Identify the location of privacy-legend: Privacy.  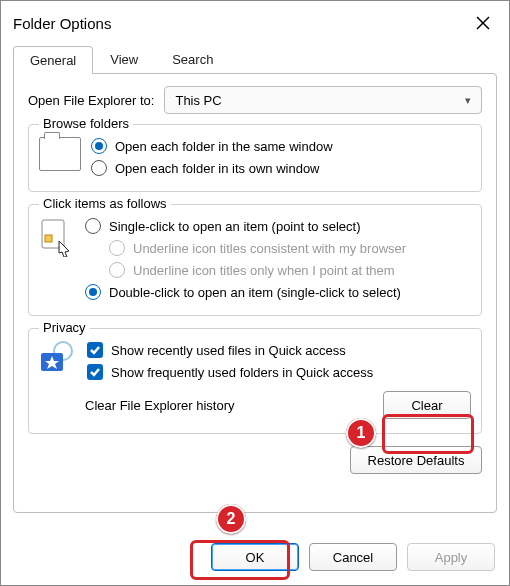
(64, 328).